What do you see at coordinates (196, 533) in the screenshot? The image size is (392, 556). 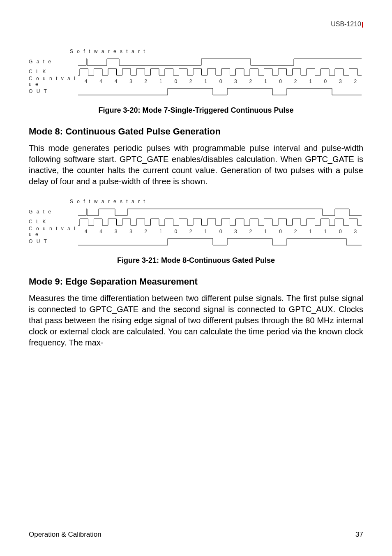 I see `page-footer: Operation & Calibration 37` at bounding box center [196, 533].